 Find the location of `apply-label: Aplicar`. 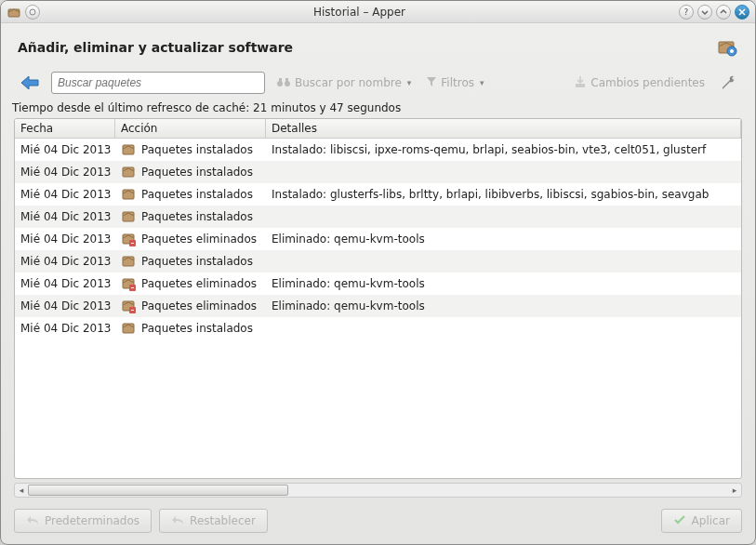

apply-label: Aplicar is located at coordinates (710, 521).